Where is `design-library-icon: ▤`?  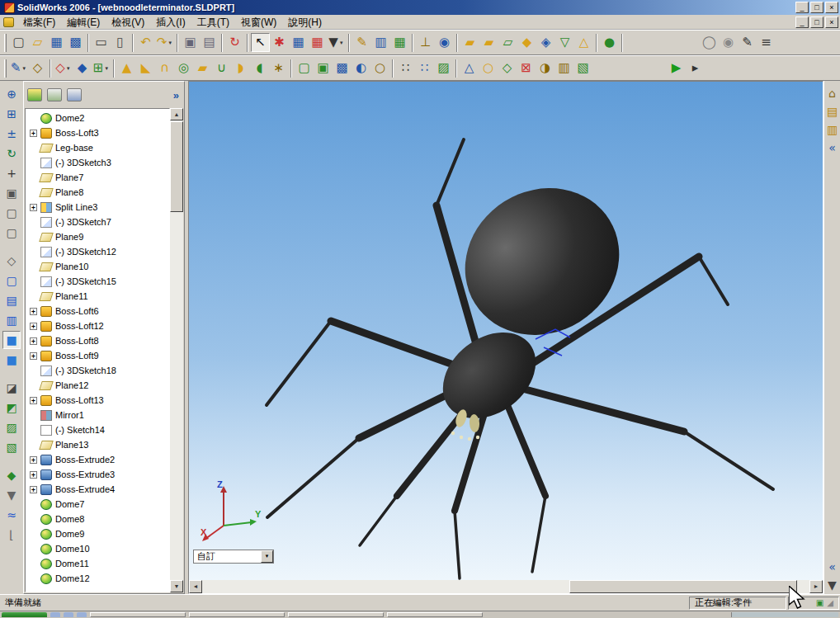 design-library-icon: ▤ is located at coordinates (833, 111).